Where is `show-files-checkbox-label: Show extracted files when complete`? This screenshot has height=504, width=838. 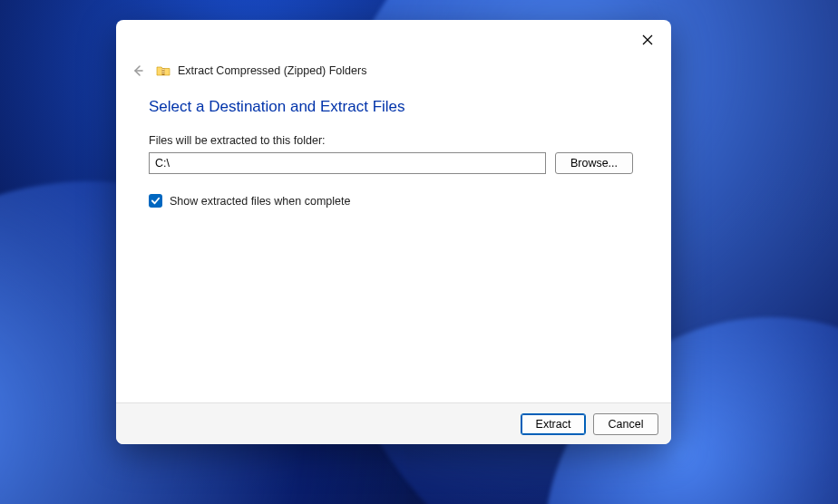 show-files-checkbox-label: Show extracted files when complete is located at coordinates (259, 201).